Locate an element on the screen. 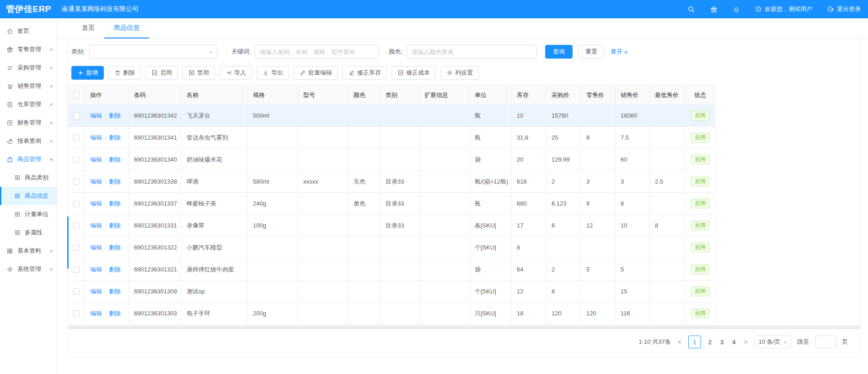  cell-purchase-price: 6 is located at coordinates (564, 226).